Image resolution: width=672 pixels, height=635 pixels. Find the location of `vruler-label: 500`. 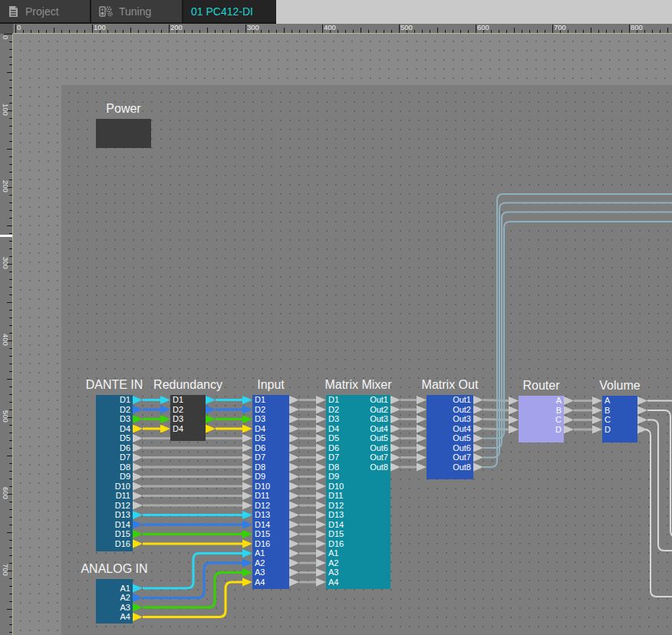

vruler-label: 500 is located at coordinates (5, 416).